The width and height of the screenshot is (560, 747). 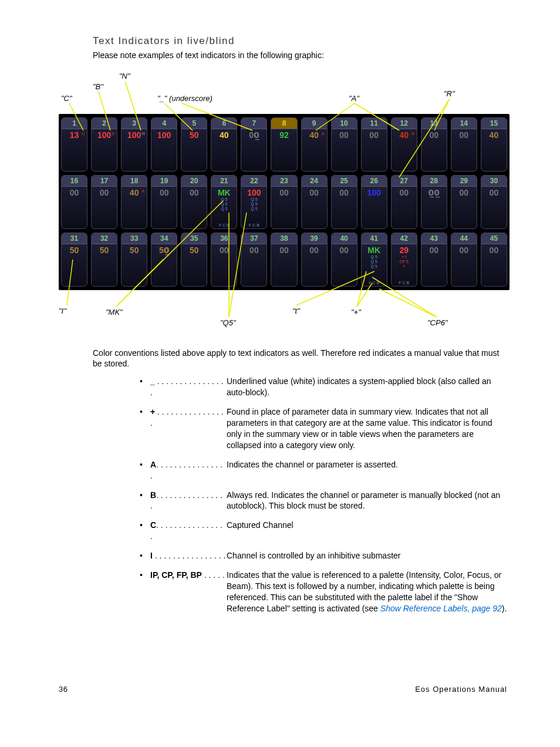 I want to click on channel-number: 8, so click(x=284, y=123).